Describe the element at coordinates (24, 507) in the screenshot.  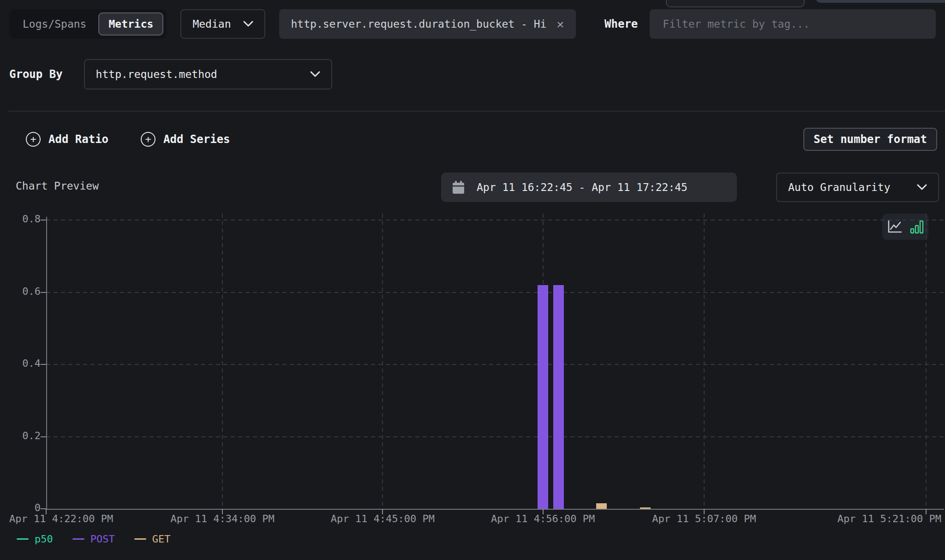
I see `y-tick-label: 0` at that location.